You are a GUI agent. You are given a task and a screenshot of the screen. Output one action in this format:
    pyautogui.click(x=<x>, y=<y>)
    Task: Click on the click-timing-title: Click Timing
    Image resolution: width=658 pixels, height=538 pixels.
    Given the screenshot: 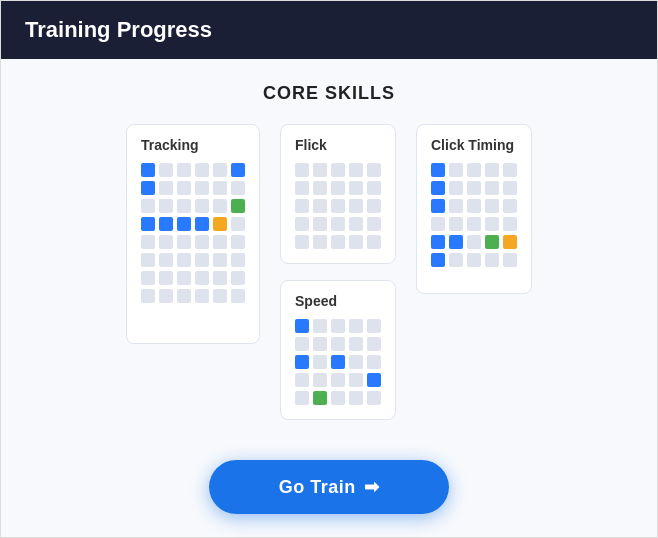 What is the action you would take?
    pyautogui.click(x=474, y=145)
    